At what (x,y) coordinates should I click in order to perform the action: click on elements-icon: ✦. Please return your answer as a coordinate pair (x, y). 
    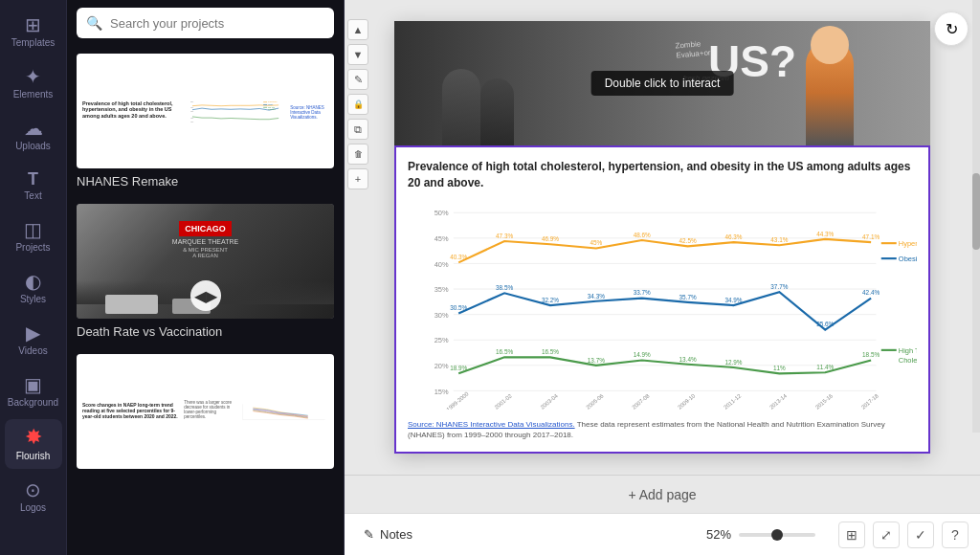
    Looking at the image, I should click on (33, 77).